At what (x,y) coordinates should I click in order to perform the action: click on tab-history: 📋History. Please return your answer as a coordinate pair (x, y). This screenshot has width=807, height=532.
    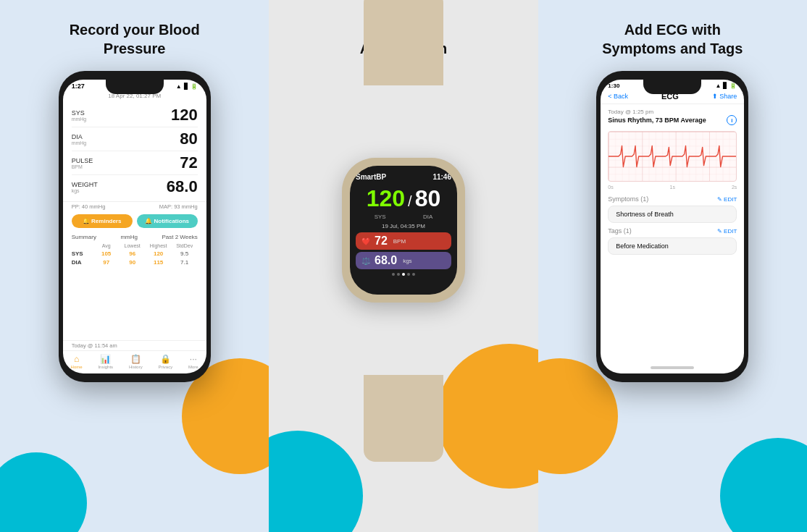
    Looking at the image, I should click on (136, 362).